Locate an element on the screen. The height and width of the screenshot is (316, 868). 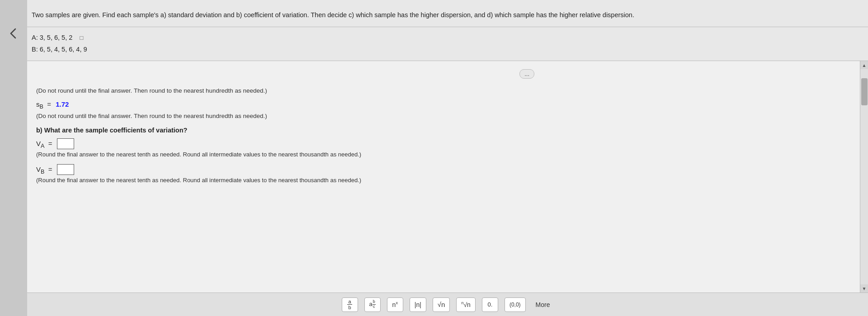
question-text: Two samples are given. Find each sample'… is located at coordinates (448, 14).